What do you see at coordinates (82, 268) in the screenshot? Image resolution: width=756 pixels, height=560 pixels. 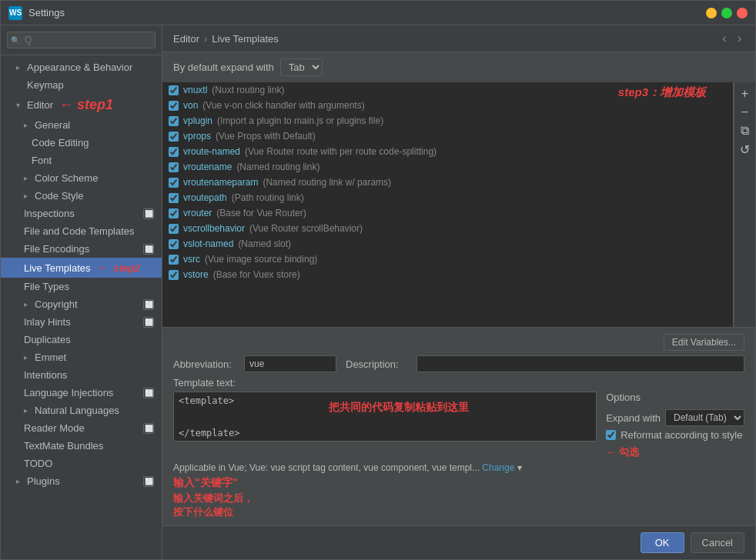 I see `sidebar-item-live-templates: Live Templates ← step2` at bounding box center [82, 268].